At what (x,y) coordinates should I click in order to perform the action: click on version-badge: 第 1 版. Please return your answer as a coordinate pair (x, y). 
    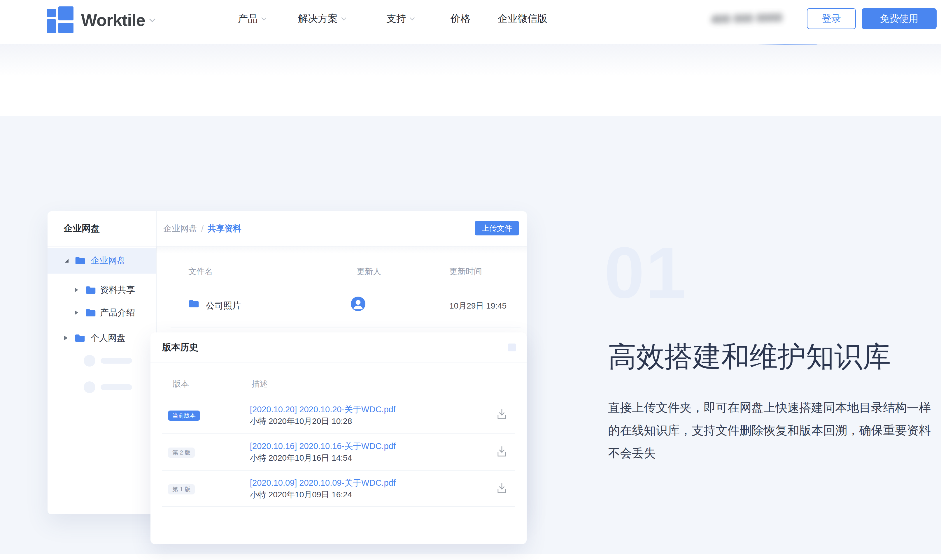
    Looking at the image, I should click on (181, 489).